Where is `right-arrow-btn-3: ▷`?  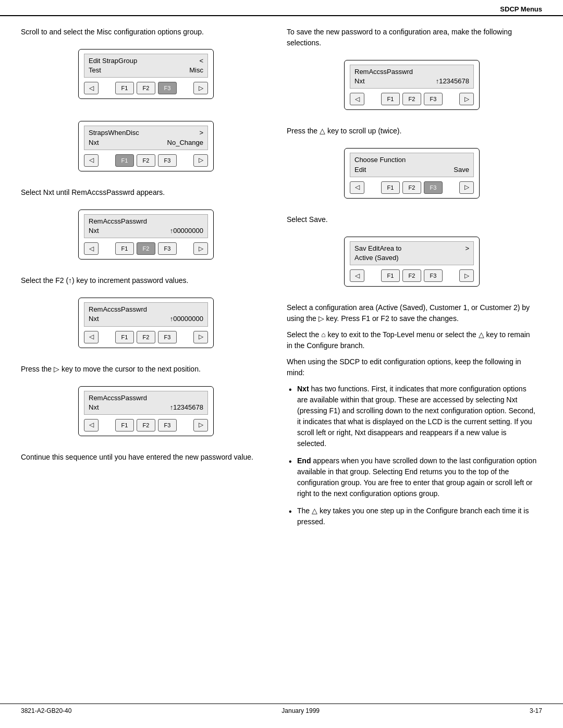
right-arrow-btn-3: ▷ is located at coordinates (201, 249).